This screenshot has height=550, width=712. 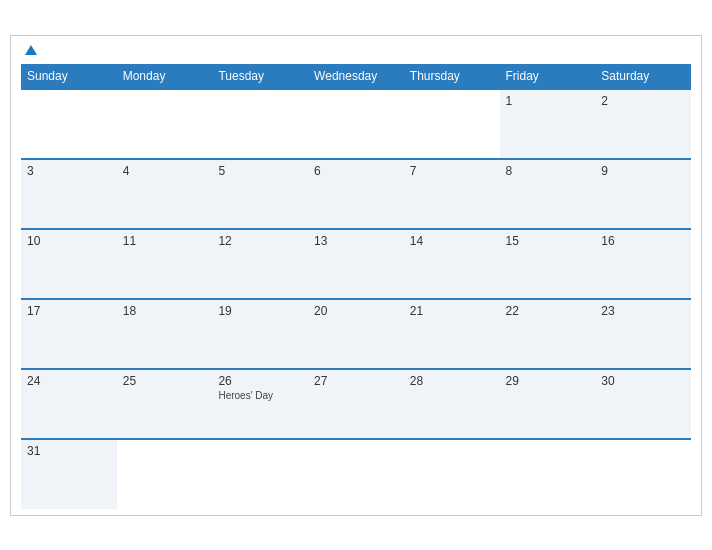 I want to click on day-cell: 26Heroes' Day, so click(x=260, y=404).